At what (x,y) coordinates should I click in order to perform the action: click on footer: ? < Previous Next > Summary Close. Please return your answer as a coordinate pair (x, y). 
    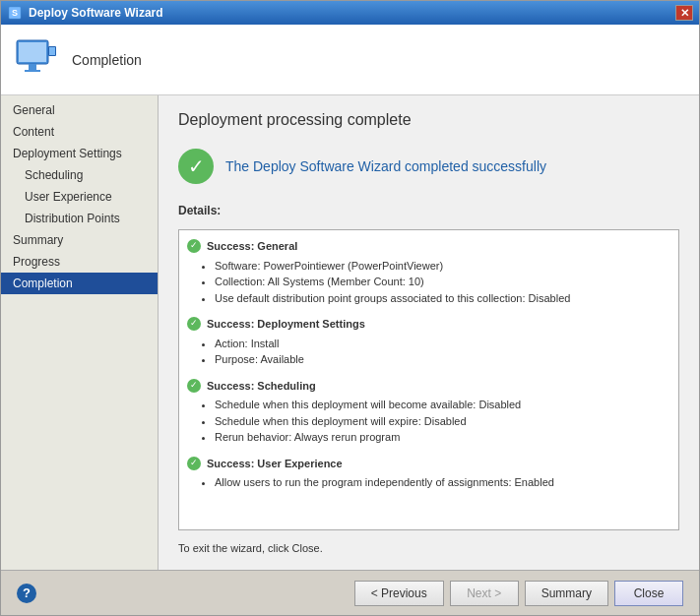
    Looking at the image, I should click on (350, 592).